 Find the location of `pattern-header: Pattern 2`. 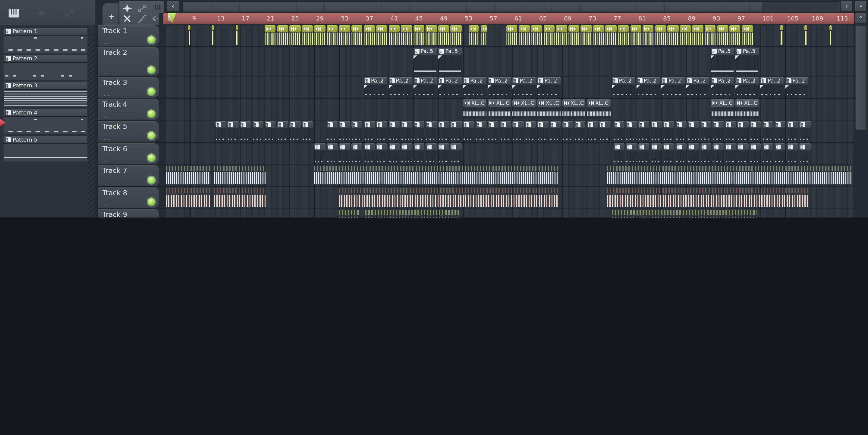

pattern-header: Pattern 2 is located at coordinates (46, 59).